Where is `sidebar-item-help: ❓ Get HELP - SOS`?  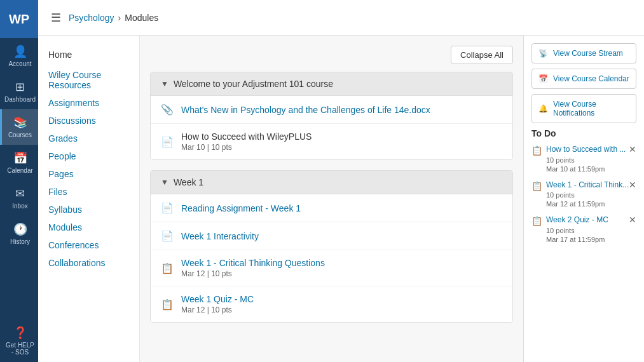
sidebar-item-help: ❓ Get HELP - SOS is located at coordinates (19, 340).